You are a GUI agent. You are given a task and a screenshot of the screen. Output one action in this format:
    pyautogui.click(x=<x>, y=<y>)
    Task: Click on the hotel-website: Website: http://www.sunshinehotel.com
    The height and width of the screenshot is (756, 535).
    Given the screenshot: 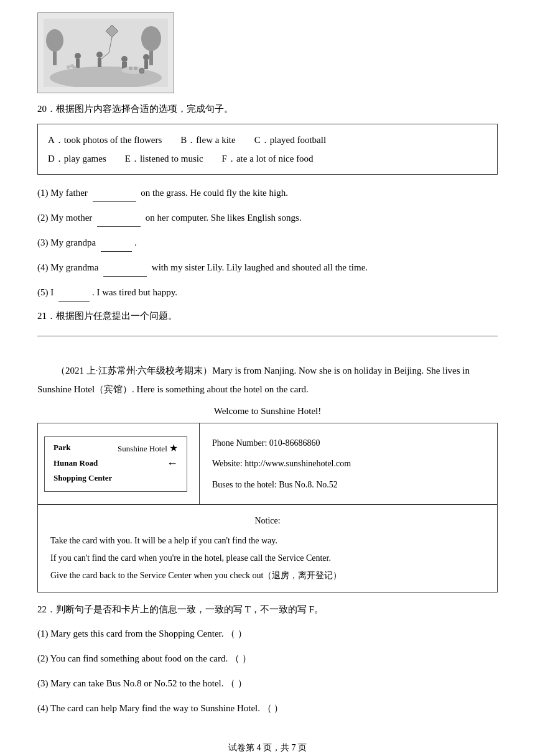 What is the action you would take?
    pyautogui.click(x=348, y=464)
    